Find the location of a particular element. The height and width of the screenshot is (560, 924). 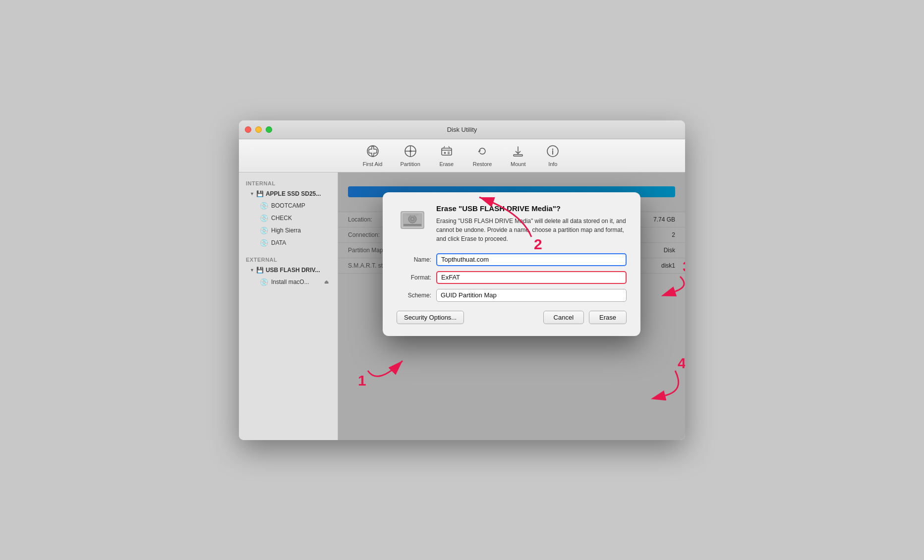

titlebar: Disk Utility is located at coordinates (462, 130).